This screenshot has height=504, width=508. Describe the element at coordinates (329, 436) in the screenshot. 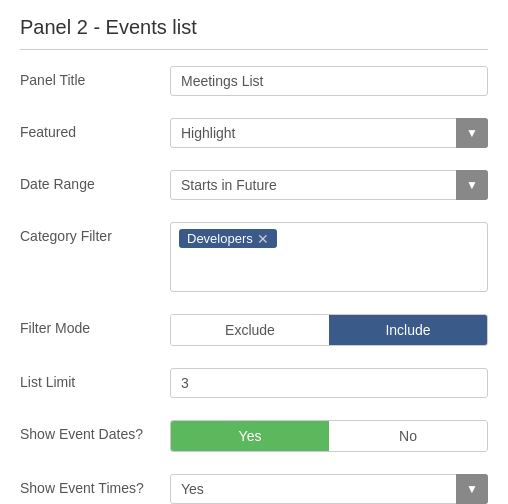

I see `show-event-dates-toggle-group: Yes No` at that location.